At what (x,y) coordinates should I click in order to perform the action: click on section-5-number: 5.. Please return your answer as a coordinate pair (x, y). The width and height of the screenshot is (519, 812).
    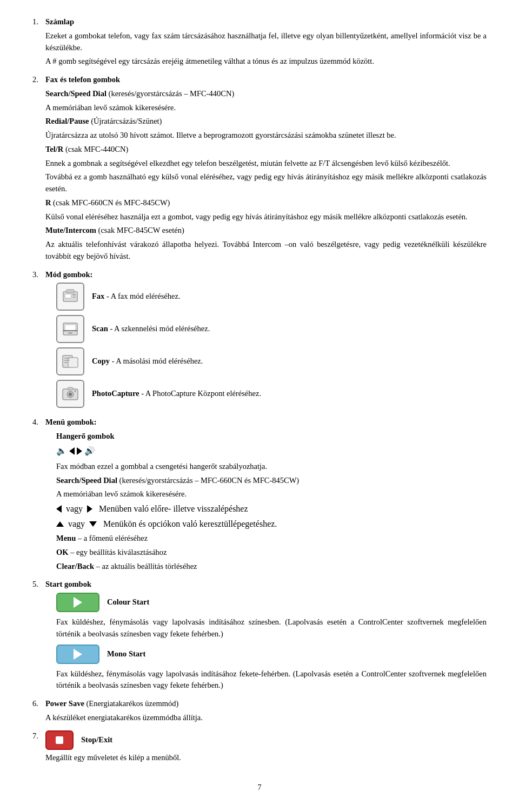
    Looking at the image, I should click on (39, 636).